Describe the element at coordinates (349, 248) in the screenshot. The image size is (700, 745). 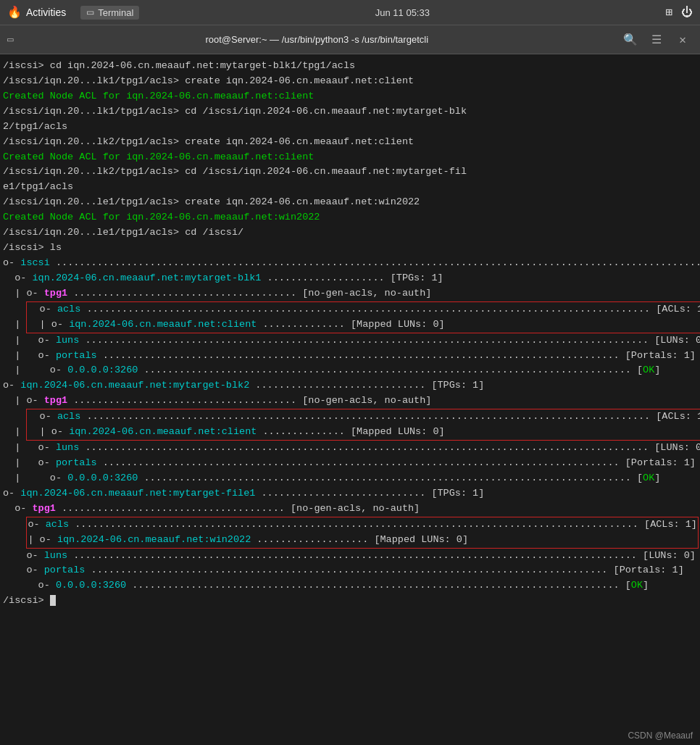
I see `line-13: /iscsi> ls` at that location.